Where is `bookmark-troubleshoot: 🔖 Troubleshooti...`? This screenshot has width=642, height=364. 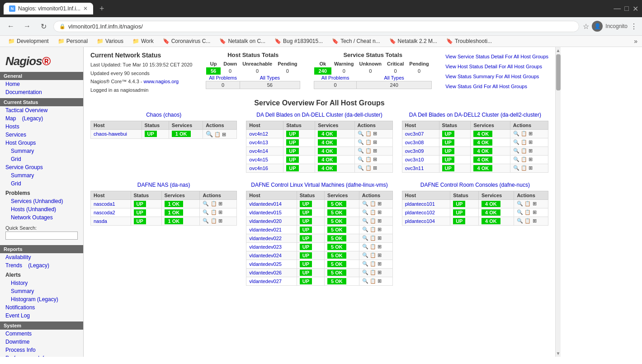 bookmark-troubleshoot: 🔖 Troubleshooti... is located at coordinates (469, 41).